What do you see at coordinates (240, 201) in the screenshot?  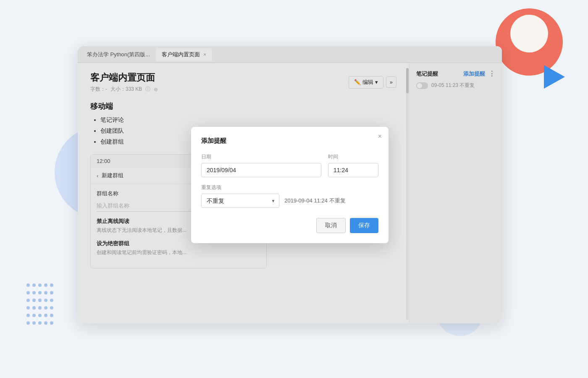 I see `repeat-select: 不重复每天每周每月每年` at bounding box center [240, 201].